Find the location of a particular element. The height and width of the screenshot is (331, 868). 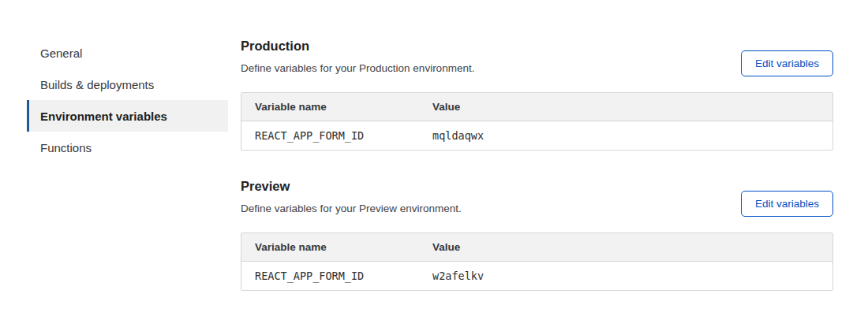

sidebar-item-general: General is located at coordinates (128, 53).